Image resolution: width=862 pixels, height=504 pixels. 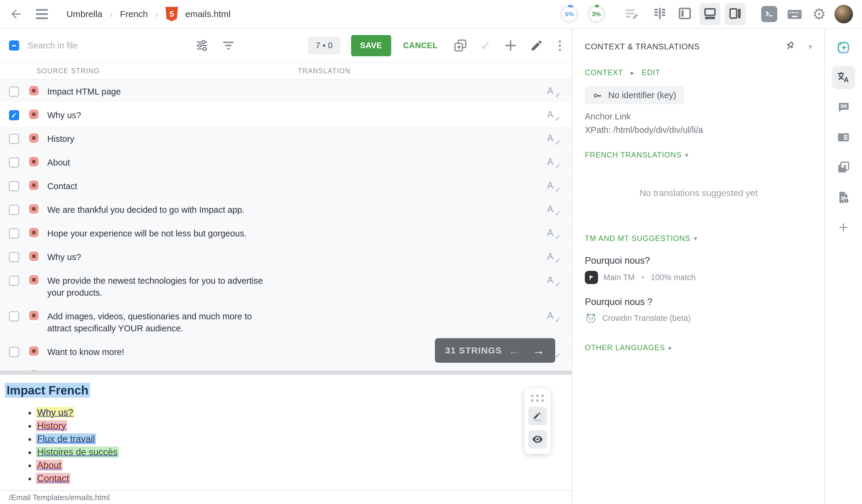 I want to click on advanced-filter-icon, so click(x=202, y=45).